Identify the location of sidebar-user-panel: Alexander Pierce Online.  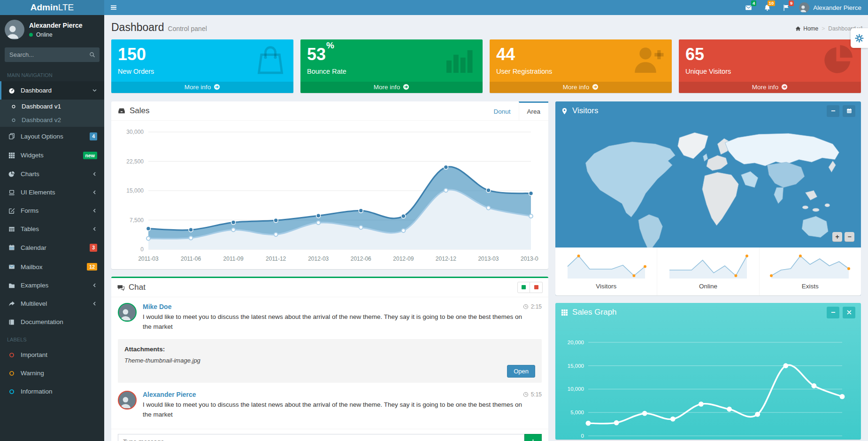
(52, 30).